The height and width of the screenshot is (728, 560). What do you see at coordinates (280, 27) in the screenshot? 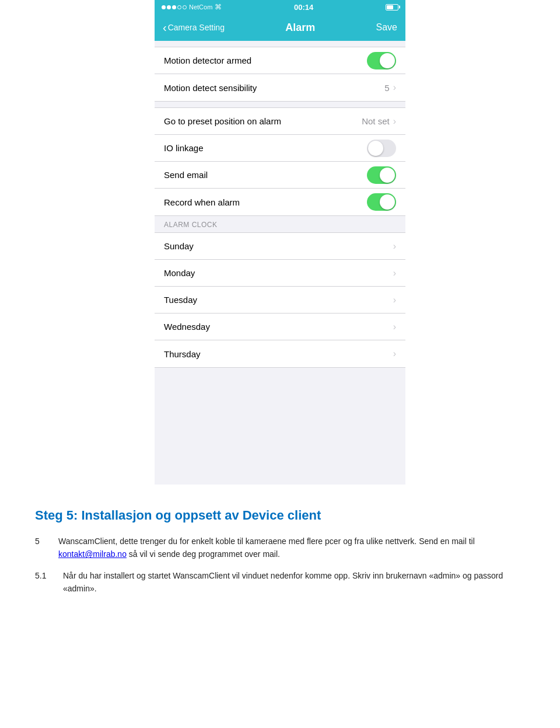
I see `nav-bar: ‹ Camera Setting Alarm Save` at bounding box center [280, 27].